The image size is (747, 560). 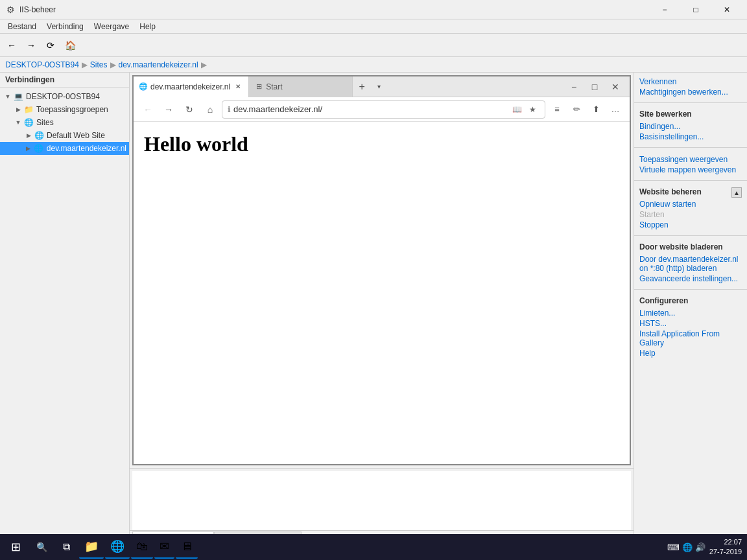 I want to click on browser-maximize-button: □, so click(x=595, y=87).